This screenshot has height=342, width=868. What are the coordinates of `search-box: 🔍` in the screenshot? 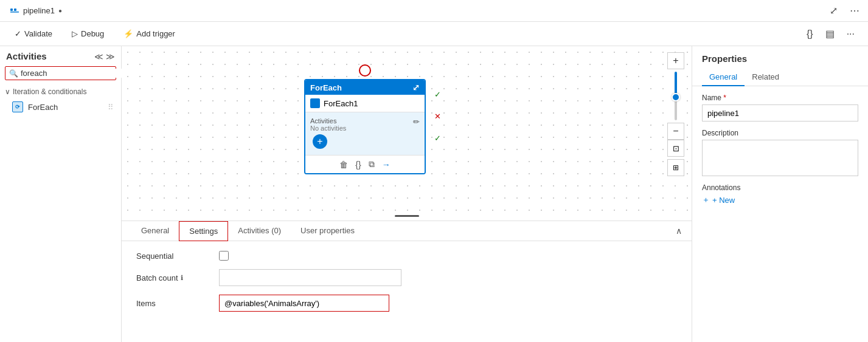 It's located at (61, 73).